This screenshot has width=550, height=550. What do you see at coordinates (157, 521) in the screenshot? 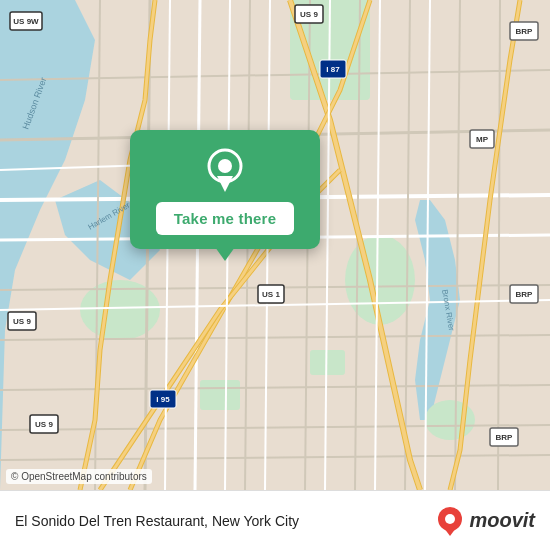
I see `location-label: El Sonido Del Tren Restaurant, New York …` at bounding box center [157, 521].